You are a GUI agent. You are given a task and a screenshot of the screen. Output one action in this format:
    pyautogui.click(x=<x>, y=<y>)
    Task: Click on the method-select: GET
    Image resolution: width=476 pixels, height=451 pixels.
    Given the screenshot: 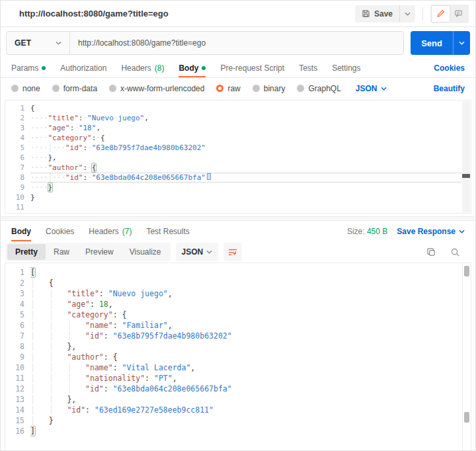 What is the action you would take?
    pyautogui.click(x=38, y=43)
    